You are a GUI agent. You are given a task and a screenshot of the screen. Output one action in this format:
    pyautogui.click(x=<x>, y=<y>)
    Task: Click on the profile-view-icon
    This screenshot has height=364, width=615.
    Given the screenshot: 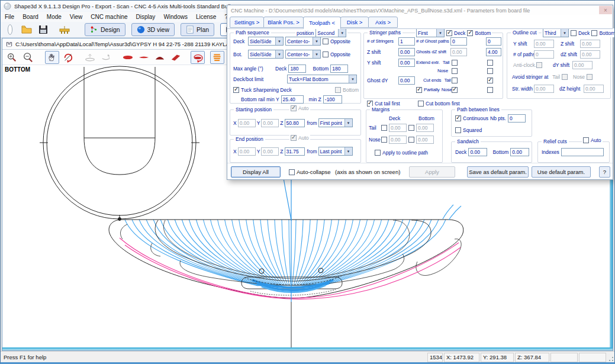 What is the action you would take?
    pyautogui.click(x=144, y=57)
    